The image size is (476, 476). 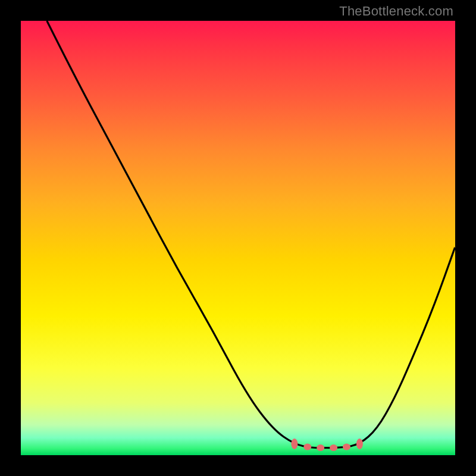 What do you see at coordinates (396, 11) in the screenshot?
I see `watermark-text: TheBottleneck.com` at bounding box center [396, 11].